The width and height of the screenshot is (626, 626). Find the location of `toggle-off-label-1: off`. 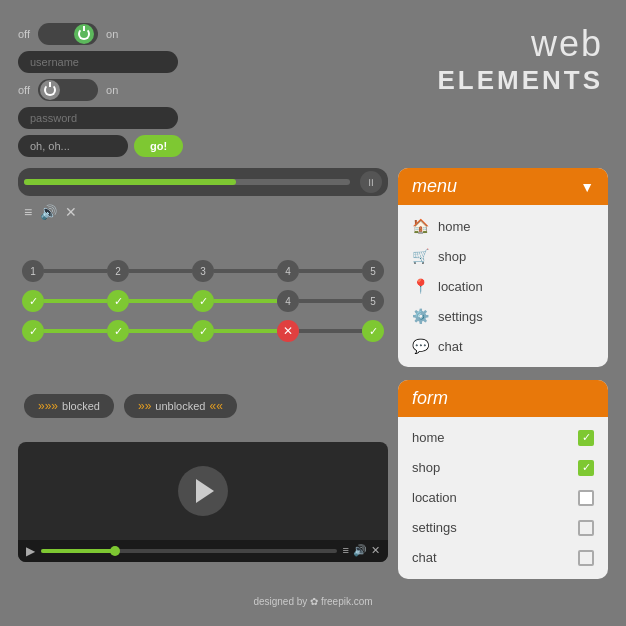

toggle-off-label-1: off is located at coordinates (24, 34).